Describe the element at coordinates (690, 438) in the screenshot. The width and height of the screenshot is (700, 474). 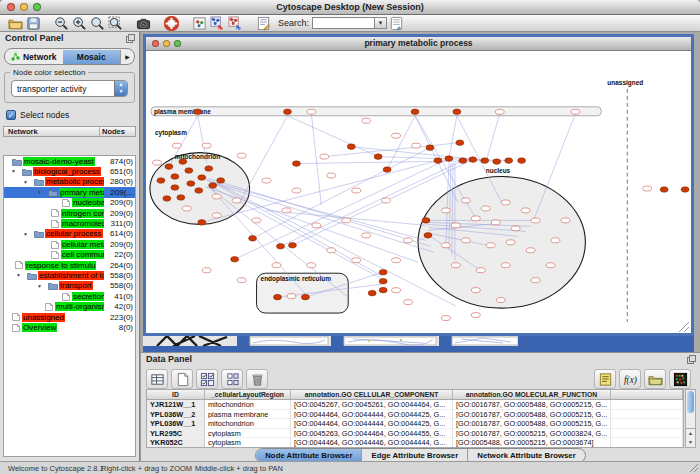
I see `scrollbar-arrows: ▲▼` at that location.